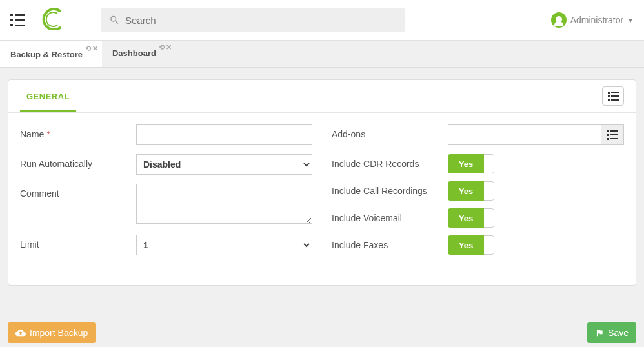  I want to click on include-faxes-label: Include Faxes, so click(390, 245).